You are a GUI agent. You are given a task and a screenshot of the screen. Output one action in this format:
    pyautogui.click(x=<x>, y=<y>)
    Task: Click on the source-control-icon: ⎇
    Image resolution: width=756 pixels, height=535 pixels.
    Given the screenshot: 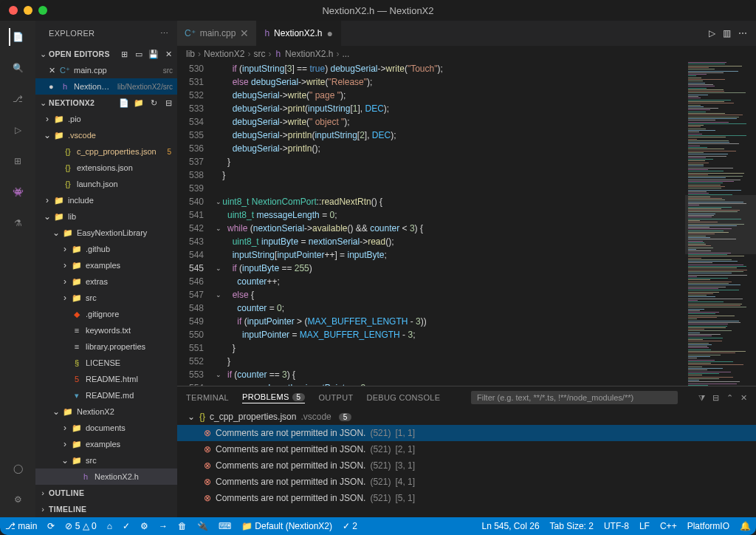 What is the action you would take?
    pyautogui.click(x=18, y=99)
    